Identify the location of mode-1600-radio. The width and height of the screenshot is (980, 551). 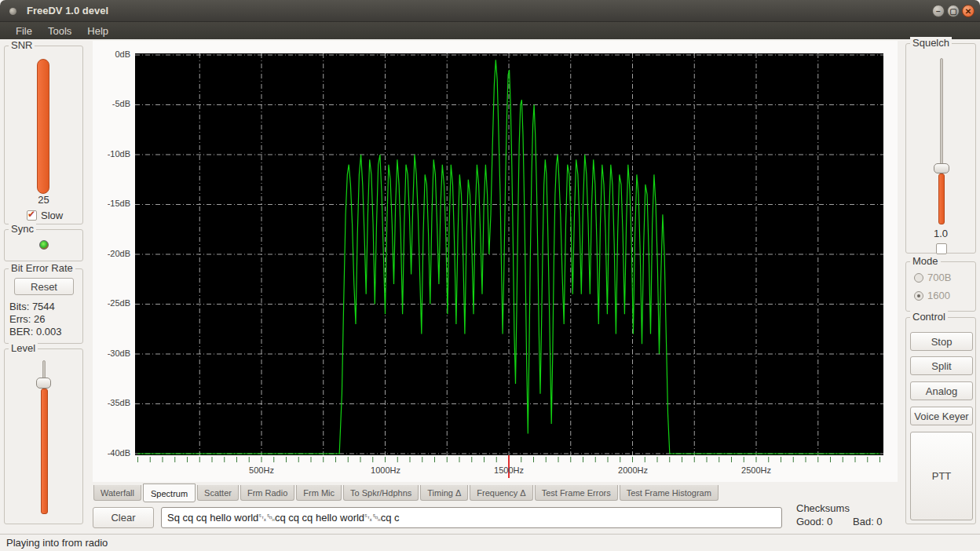
(919, 296).